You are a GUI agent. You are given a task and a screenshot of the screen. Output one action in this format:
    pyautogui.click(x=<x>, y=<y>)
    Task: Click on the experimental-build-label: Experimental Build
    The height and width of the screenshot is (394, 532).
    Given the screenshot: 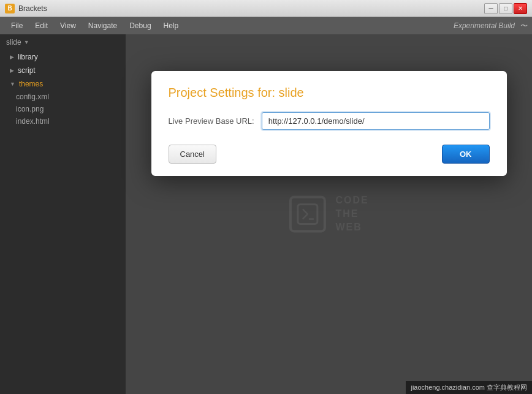 What is the action you would take?
    pyautogui.click(x=484, y=26)
    